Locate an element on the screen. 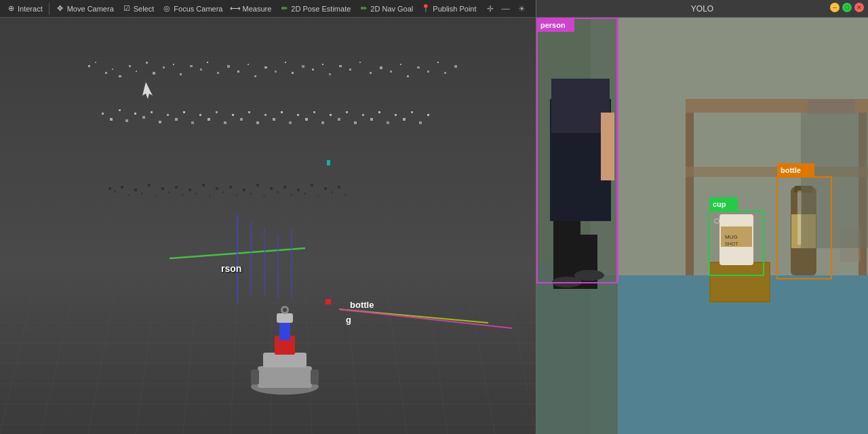 The width and height of the screenshot is (868, 434). move-camera-icon: ✥ is located at coordinates (60, 9).